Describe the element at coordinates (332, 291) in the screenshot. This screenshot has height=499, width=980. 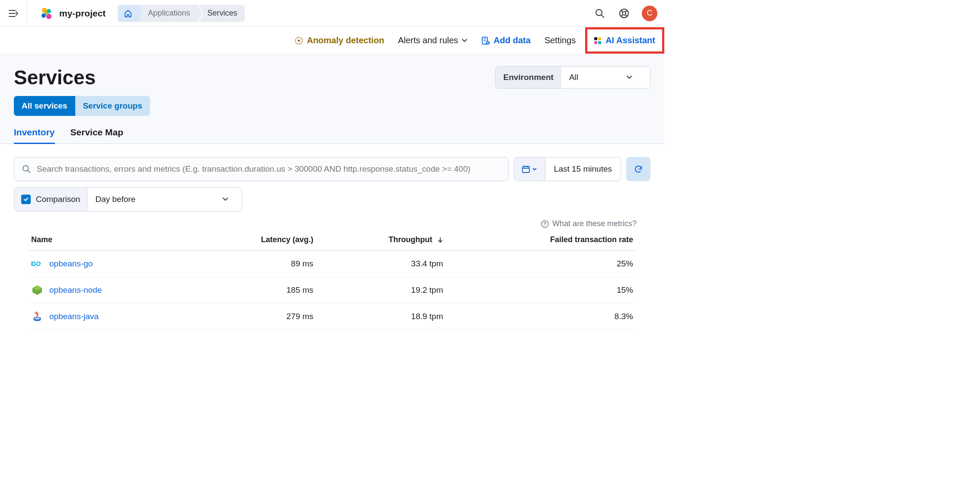
I see `table-row: opbeans-node185 ms19.2 tpm15%` at that location.